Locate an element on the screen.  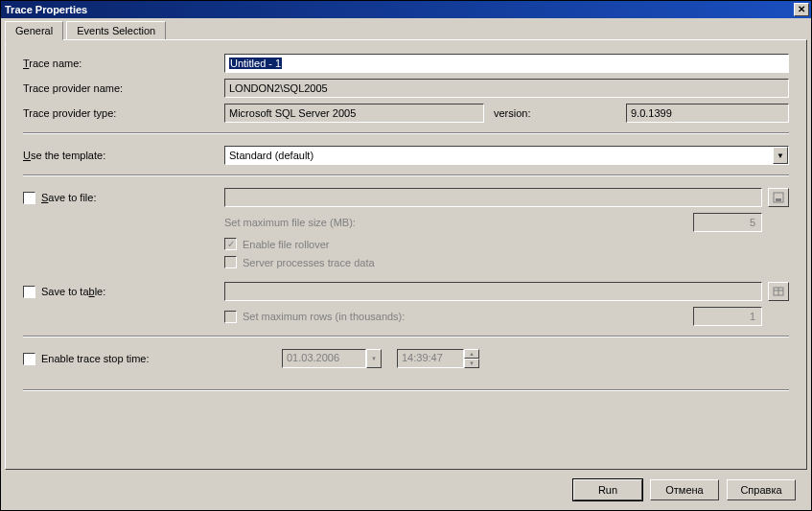
run-button: Run is located at coordinates (608, 490).